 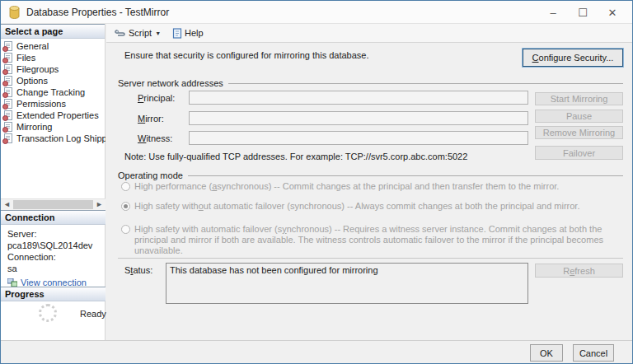 I want to click on maximize-icon: ☐, so click(x=583, y=12).